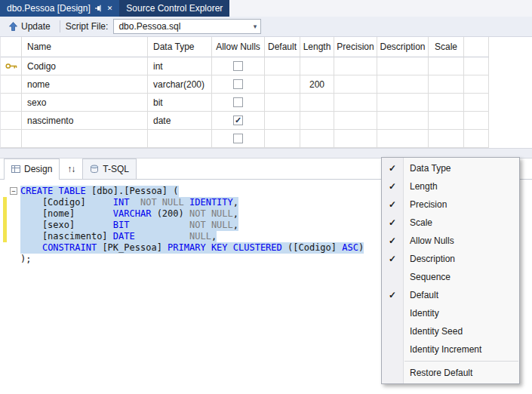 This screenshot has height=394, width=532. Describe the element at coordinates (85, 103) in the screenshot. I see `cell-name: sexo` at that location.